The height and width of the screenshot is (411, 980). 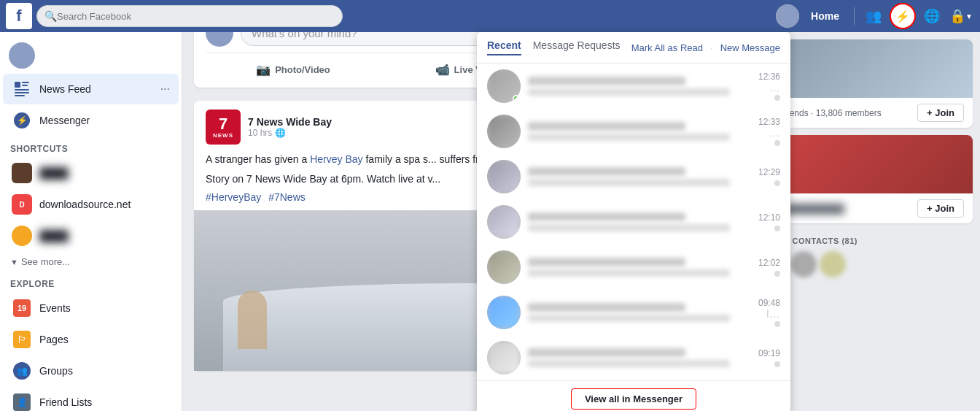 I want to click on shortcut-label-1: ████, so click(x=105, y=173).